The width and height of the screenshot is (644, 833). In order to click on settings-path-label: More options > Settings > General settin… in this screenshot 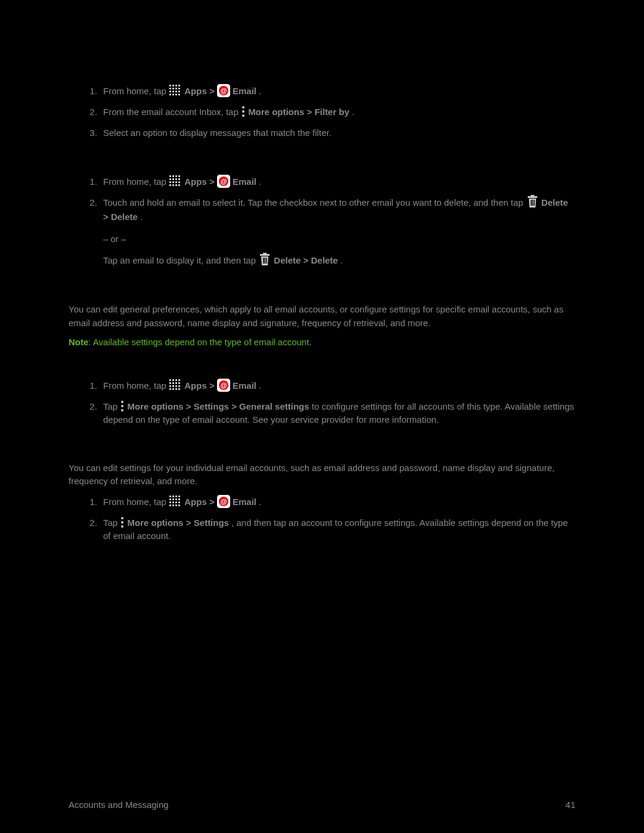, I will do `click(218, 407)`.